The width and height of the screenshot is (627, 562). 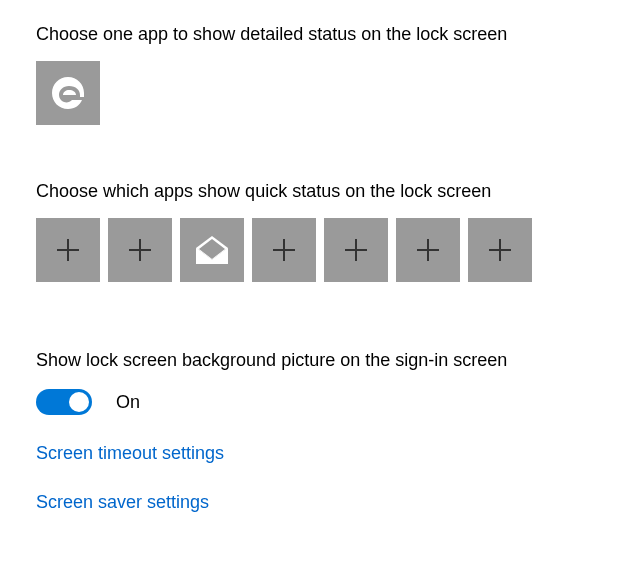 What do you see at coordinates (314, 250) in the screenshot?
I see `quick-status-slots` at bounding box center [314, 250].